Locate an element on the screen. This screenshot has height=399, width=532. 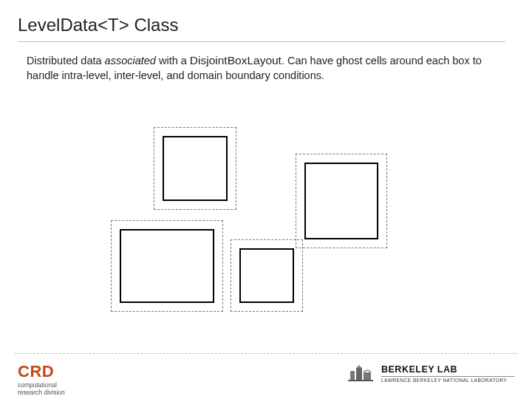
title-underline is located at coordinates (262, 41).